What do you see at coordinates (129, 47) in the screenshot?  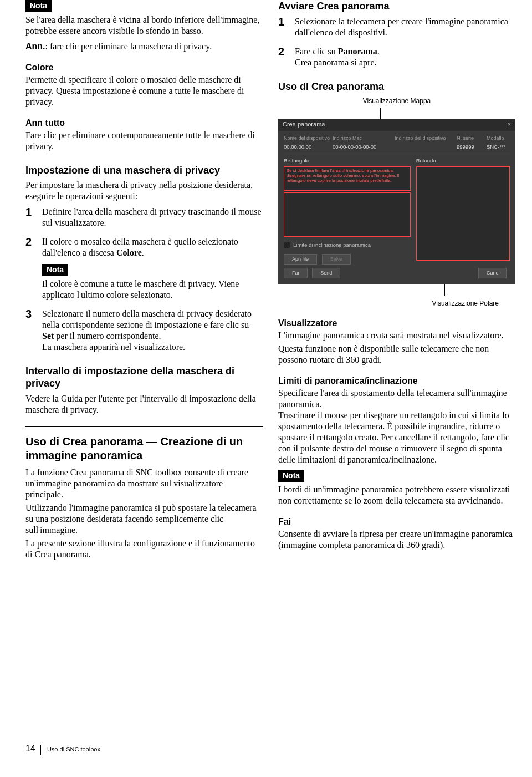 I see `ann-text: : fare clic per eliminare la maschera di…` at bounding box center [129, 47].